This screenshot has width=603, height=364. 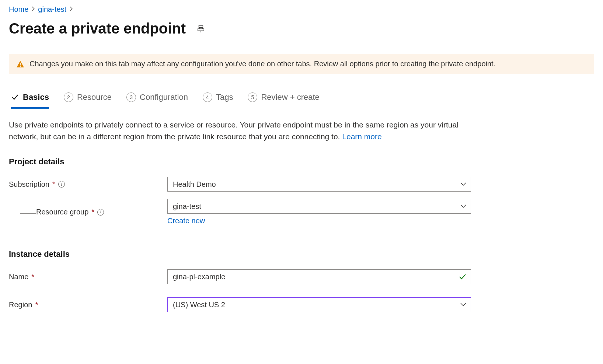 What do you see at coordinates (302, 101) in the screenshot?
I see `wizard-tabs: Basics 2 Resource 3 Configuration 4 Tags…` at bounding box center [302, 101].